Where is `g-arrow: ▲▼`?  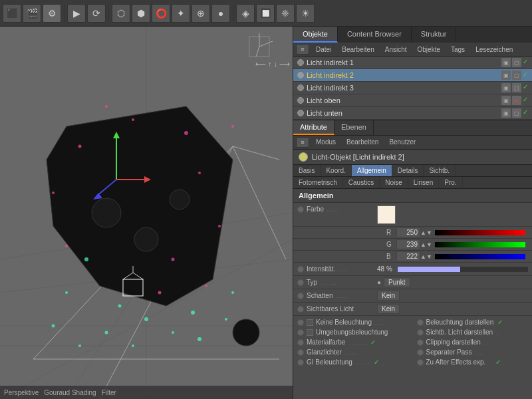
g-arrow: ▲▼ is located at coordinates (426, 245).